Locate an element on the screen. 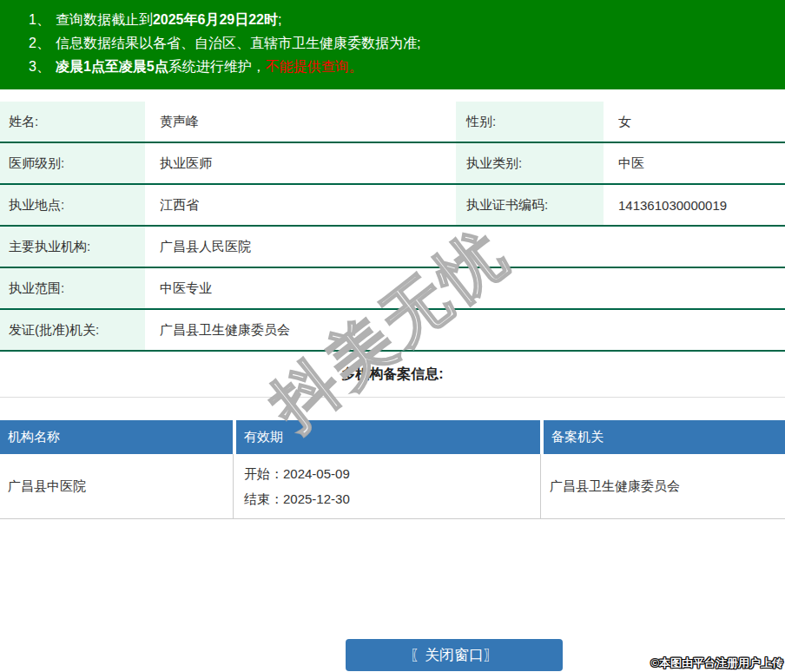 The width and height of the screenshot is (785, 672). column-header-validity: 有效期 is located at coordinates (388, 438).